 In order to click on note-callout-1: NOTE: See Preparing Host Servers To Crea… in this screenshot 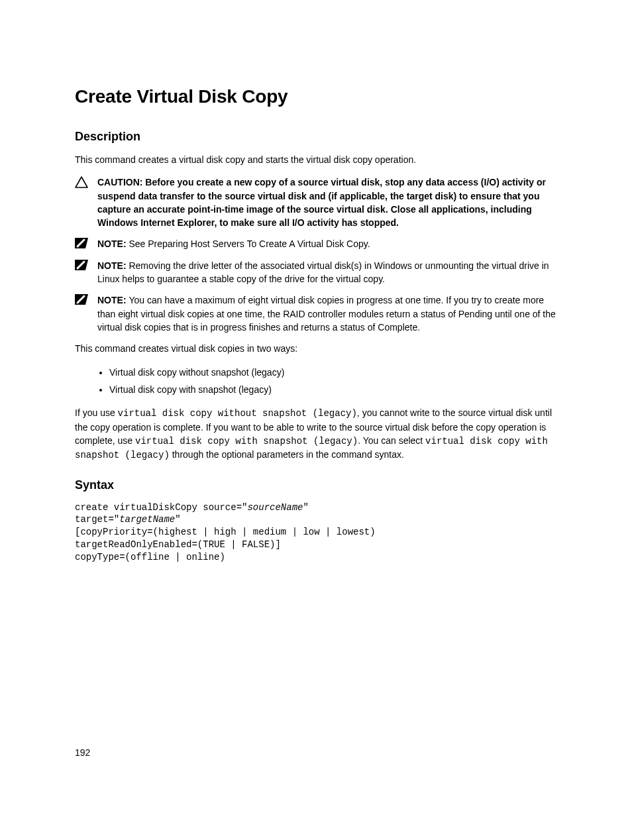, I will do `click(316, 244)`.